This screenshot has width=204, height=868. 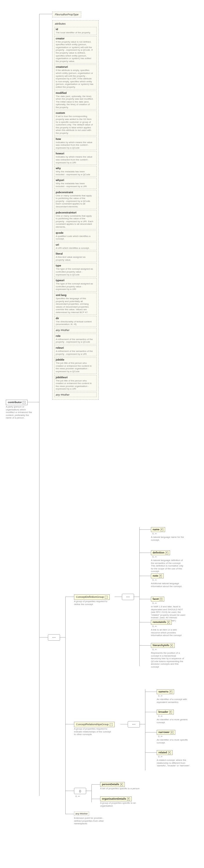 I want to click on attr-jobtitleuri: jobtitleuriThe job title of the person w…, so click(x=76, y=383).